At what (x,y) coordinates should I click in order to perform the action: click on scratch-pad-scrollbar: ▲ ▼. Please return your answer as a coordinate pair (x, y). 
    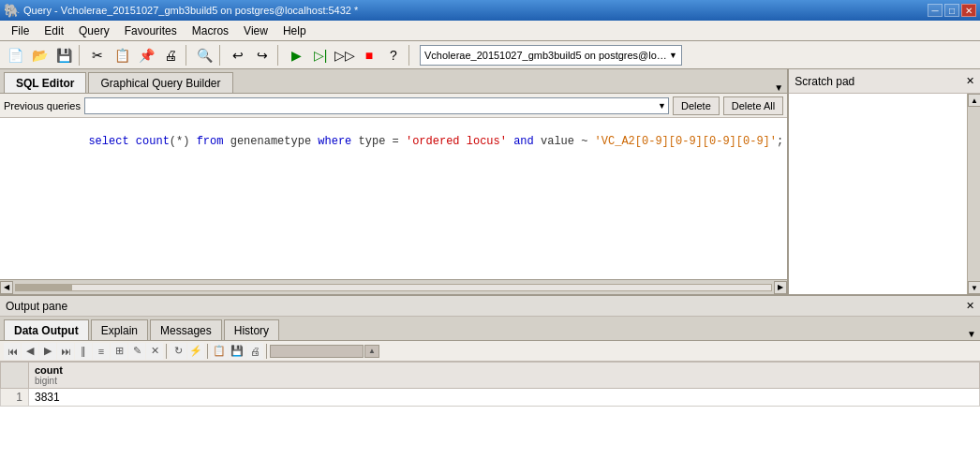
    Looking at the image, I should click on (973, 194).